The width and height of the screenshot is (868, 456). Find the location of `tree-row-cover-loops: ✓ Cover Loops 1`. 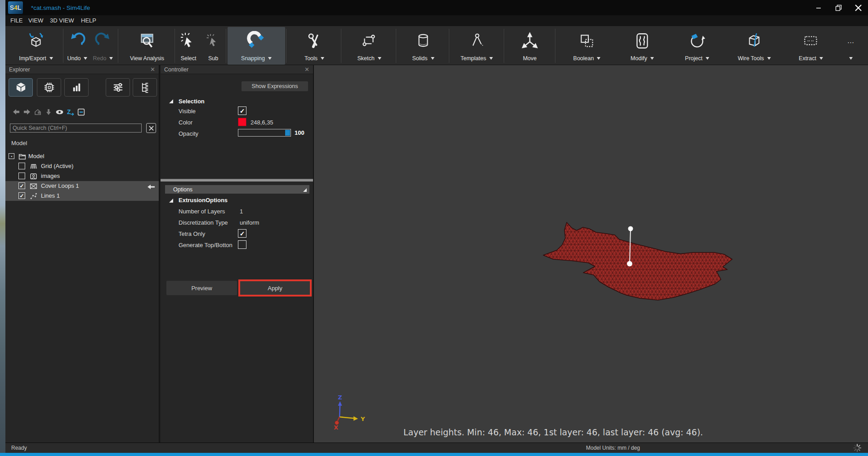

tree-row-cover-loops: ✓ Cover Loops 1 is located at coordinates (82, 186).